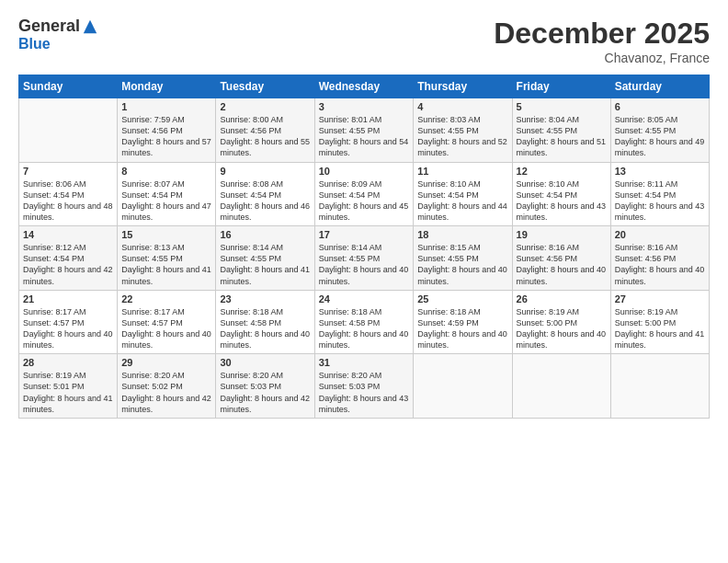 This screenshot has width=728, height=563. Describe the element at coordinates (364, 235) in the screenshot. I see `day-number: 17` at that location.